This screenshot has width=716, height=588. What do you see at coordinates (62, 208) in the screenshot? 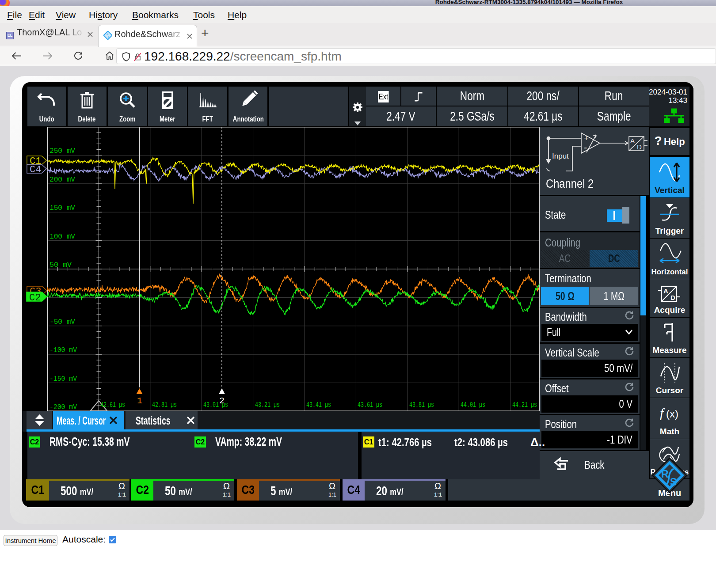
I see `svg-text: 150 mV` at bounding box center [62, 208].